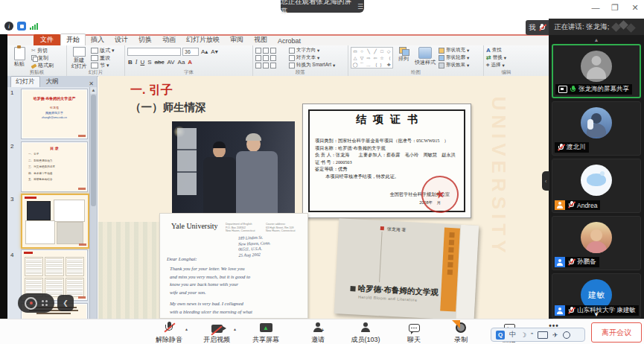 This screenshot has width=644, height=344. Describe the element at coordinates (91, 83) in the screenshot. I see `panel-close-icon: ✕` at that location.